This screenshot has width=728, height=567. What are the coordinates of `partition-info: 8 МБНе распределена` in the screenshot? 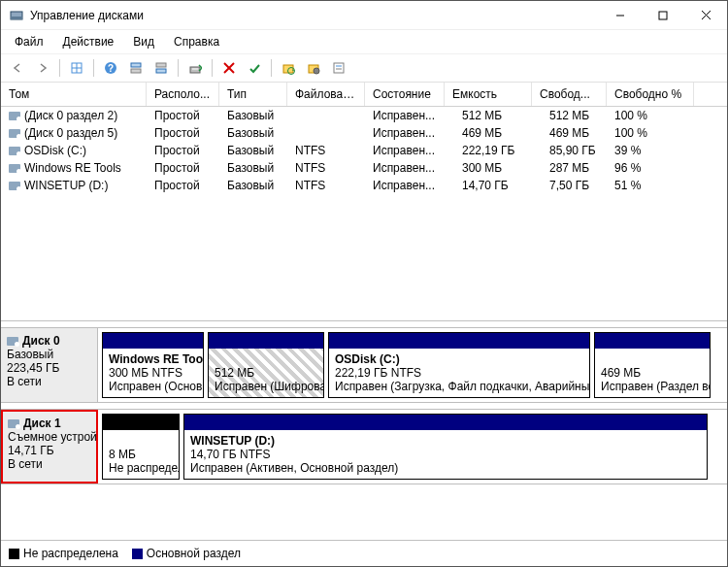 It's located at (141, 454).